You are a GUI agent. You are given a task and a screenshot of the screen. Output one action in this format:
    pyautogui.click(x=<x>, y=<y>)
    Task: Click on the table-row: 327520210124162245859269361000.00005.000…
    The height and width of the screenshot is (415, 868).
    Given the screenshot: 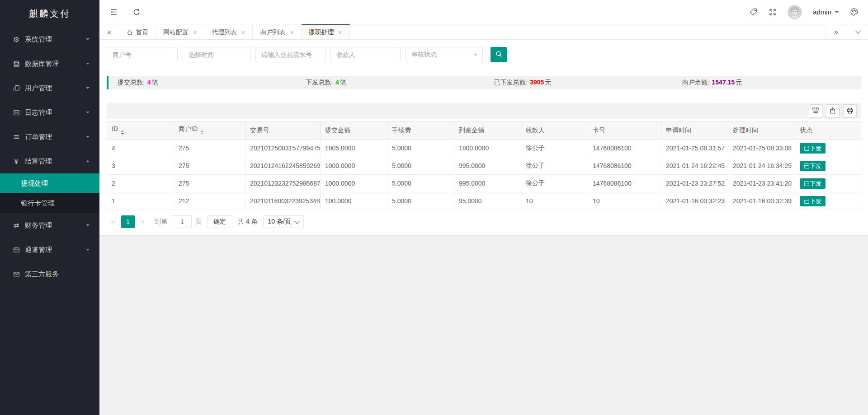 What is the action you would take?
    pyautogui.click(x=484, y=166)
    